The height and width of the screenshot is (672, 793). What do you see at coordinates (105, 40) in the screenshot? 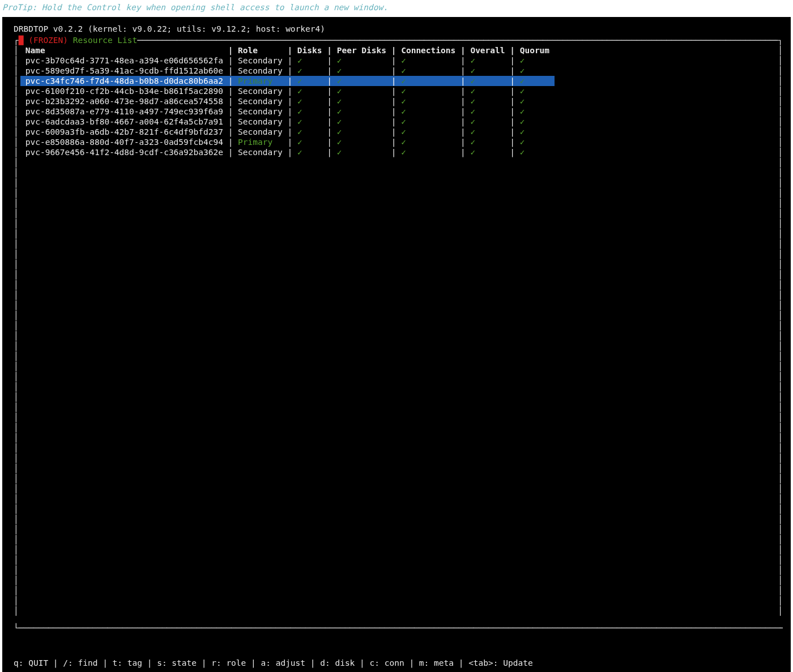
I see `section-title: Resource List` at bounding box center [105, 40].